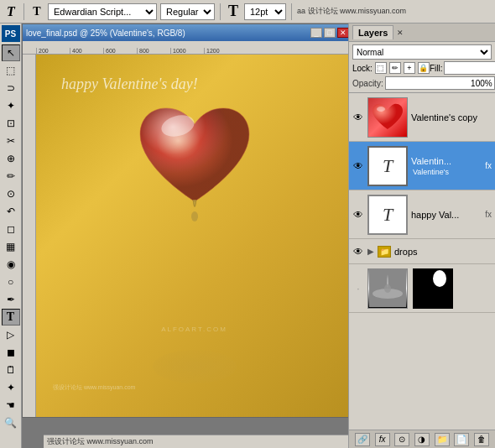  Describe the element at coordinates (422, 252) in the screenshot. I see `layer-item: 👁 ▶ 📁 drops` at that location.